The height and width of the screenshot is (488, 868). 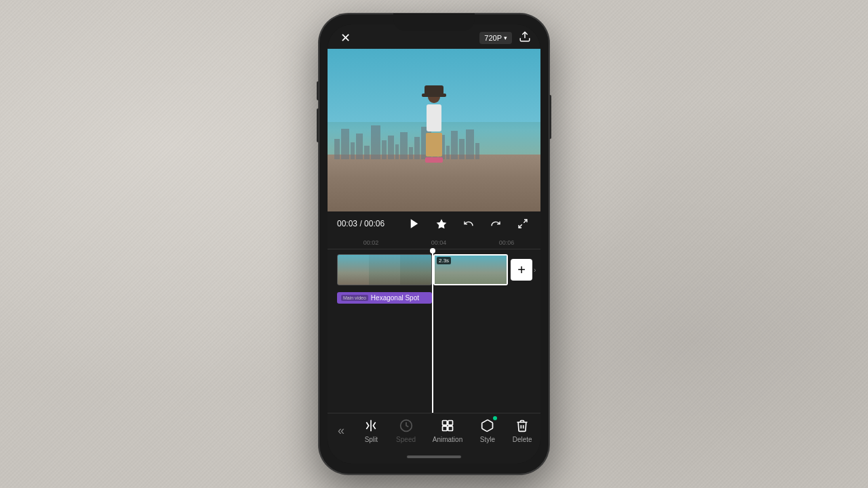 I want to click on home-bar, so click(x=434, y=457).